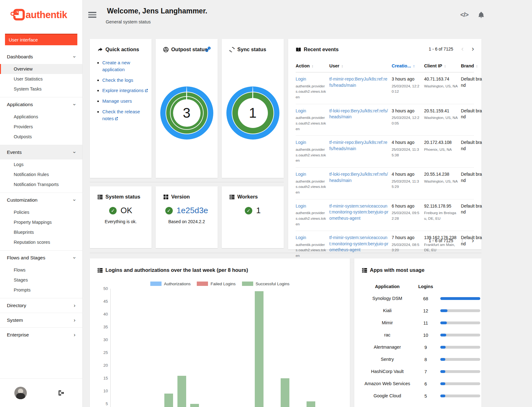 The height and width of the screenshot is (407, 532). Describe the element at coordinates (21, 393) in the screenshot. I see `user-avatar` at that location.